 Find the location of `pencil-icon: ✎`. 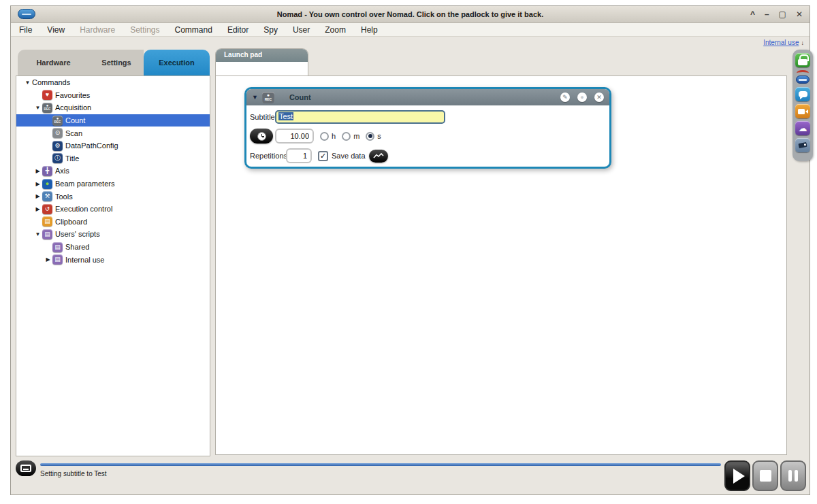

pencil-icon: ✎ is located at coordinates (565, 97).